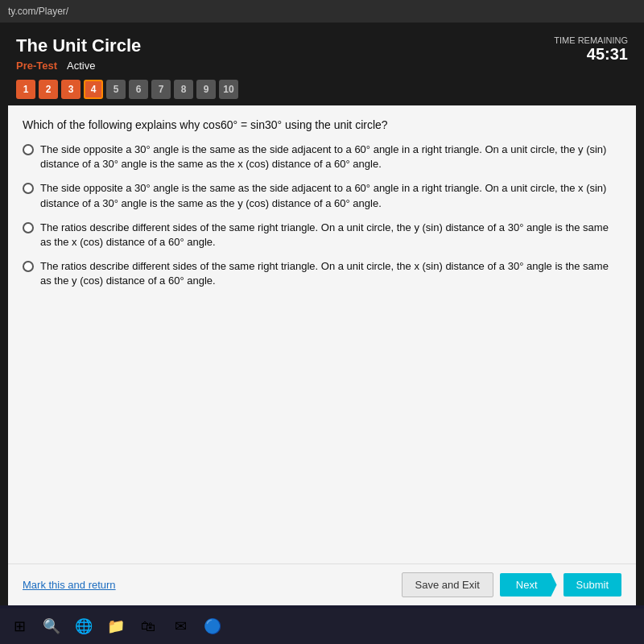  Describe the element at coordinates (28, 228) in the screenshot. I see `radio-c` at that location.